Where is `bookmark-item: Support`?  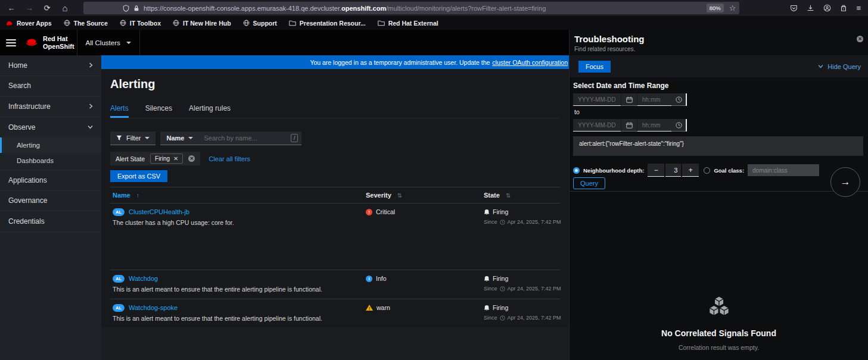 bookmark-item: Support is located at coordinates (260, 23).